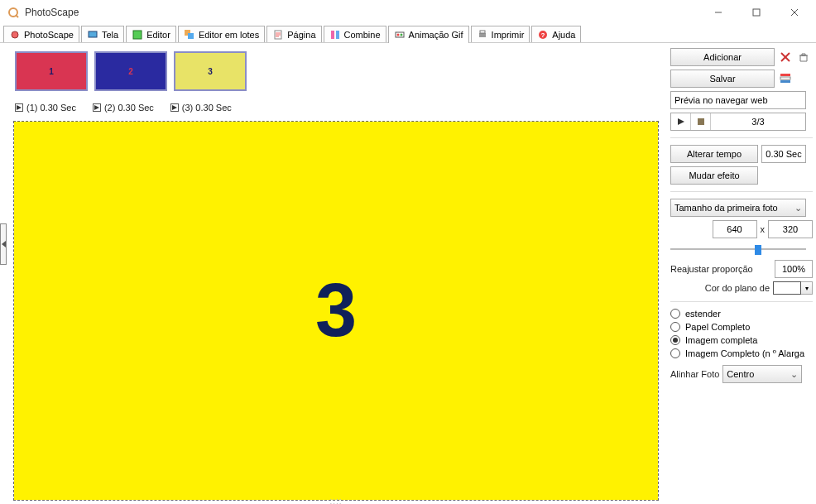 This screenshot has height=504, width=816. Describe the element at coordinates (51, 71) in the screenshot. I see `thumb-number: 1` at that location.